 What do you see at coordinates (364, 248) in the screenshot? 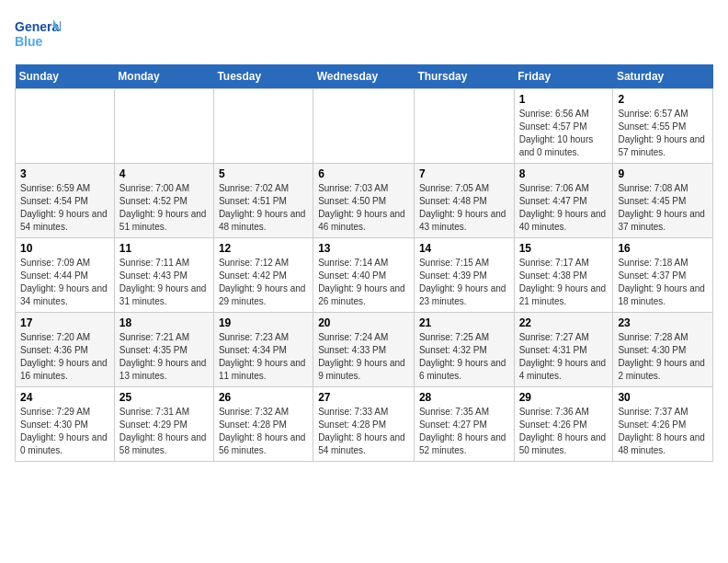
I see `day-number: 13` at bounding box center [364, 248].